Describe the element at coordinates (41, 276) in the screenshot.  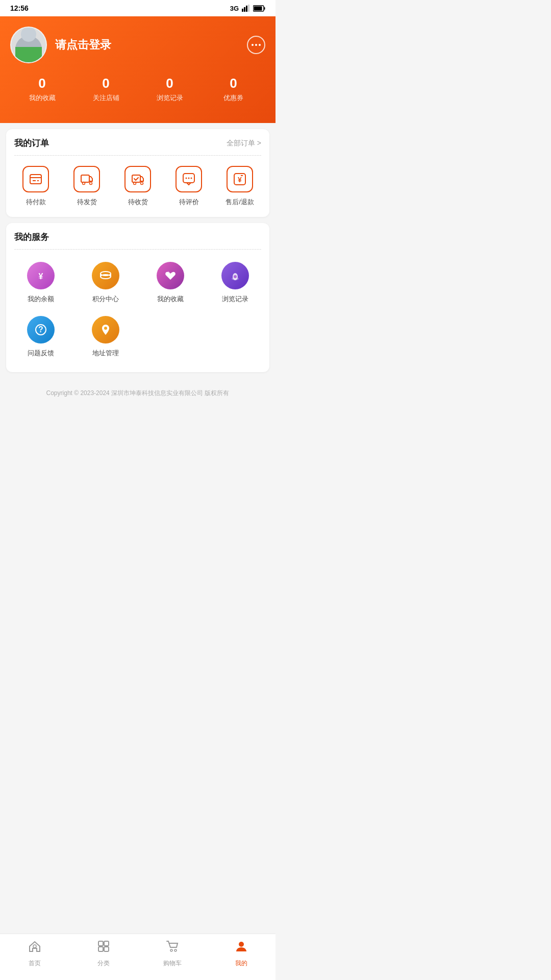
I see `balance-icon: ¥` at that location.